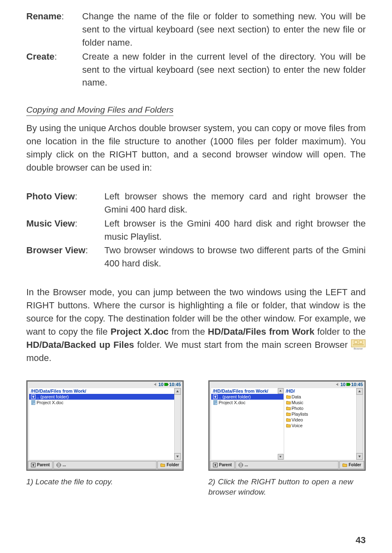 The width and height of the screenshot is (392, 553). I want to click on button-label: Parent, so click(44, 465).